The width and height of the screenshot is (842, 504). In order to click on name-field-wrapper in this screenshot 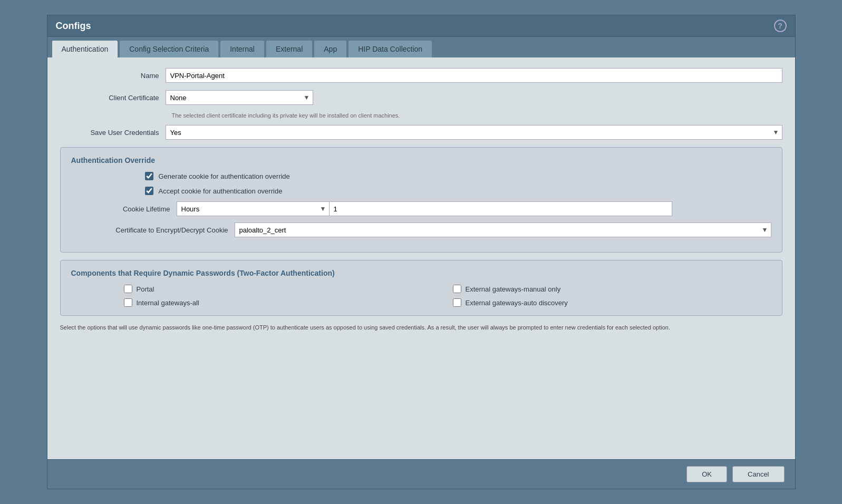, I will do `click(474, 75)`.